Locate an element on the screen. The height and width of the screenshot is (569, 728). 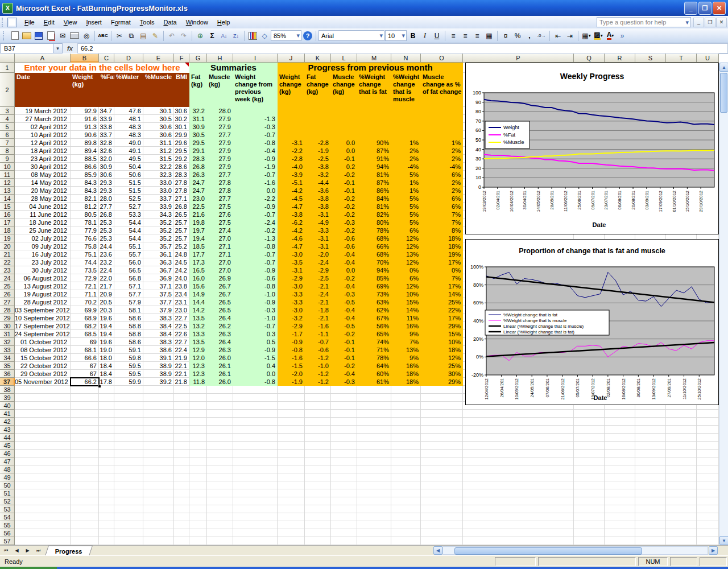
cell-C20: 24.4 is located at coordinates (107, 246).